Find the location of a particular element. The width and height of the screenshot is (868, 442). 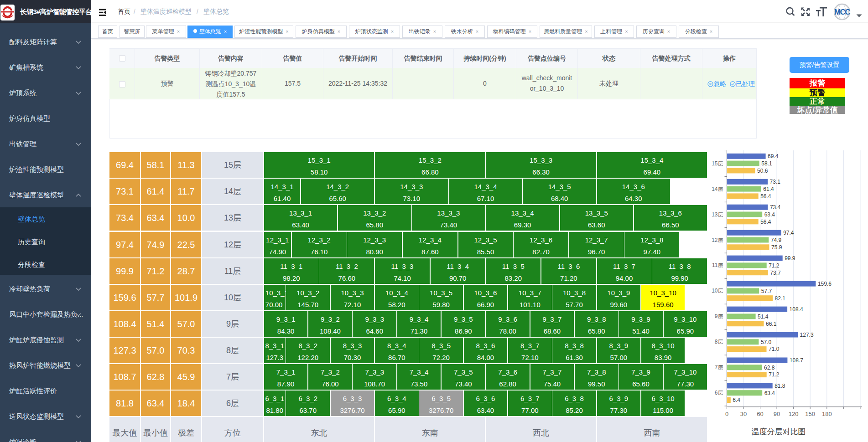

svg-text: 99.9 is located at coordinates (790, 258).